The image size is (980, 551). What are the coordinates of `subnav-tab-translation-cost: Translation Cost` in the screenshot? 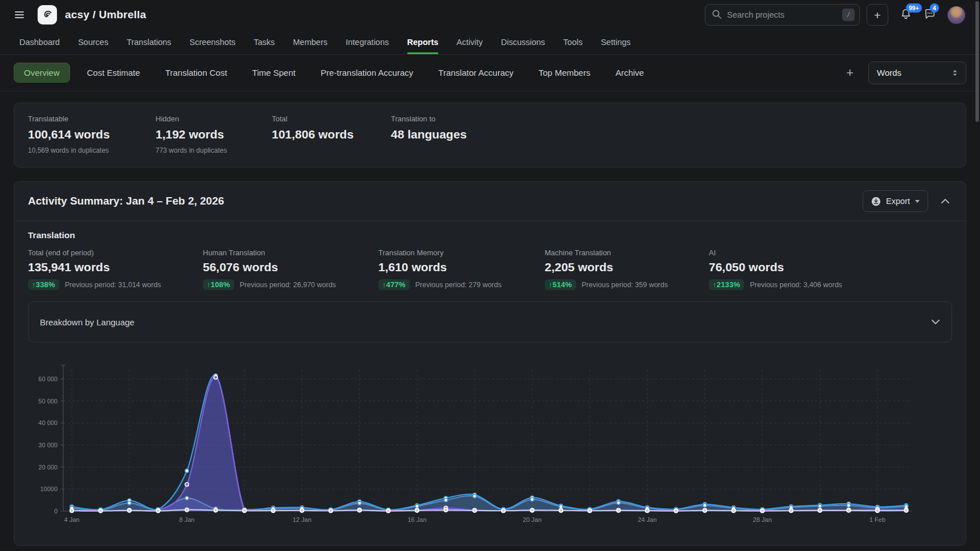 It's located at (196, 73).